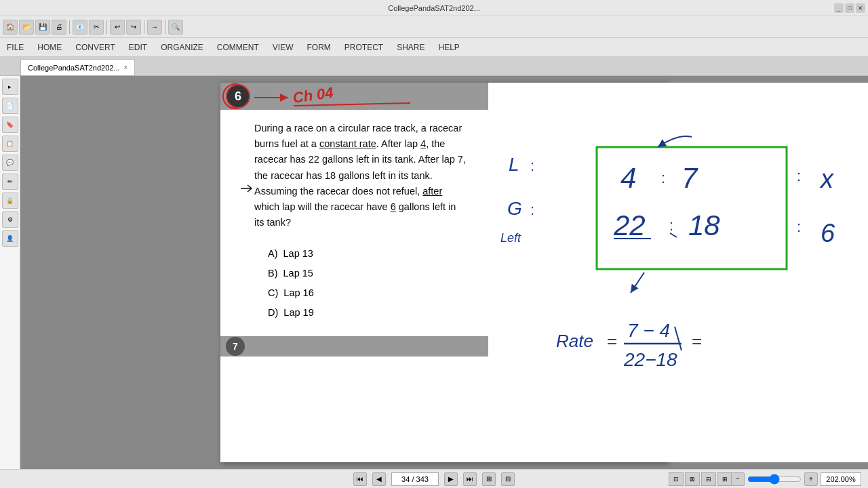 This screenshot has width=868, height=488. Describe the element at coordinates (827, 179) in the screenshot. I see `svg-text: x` at that location.